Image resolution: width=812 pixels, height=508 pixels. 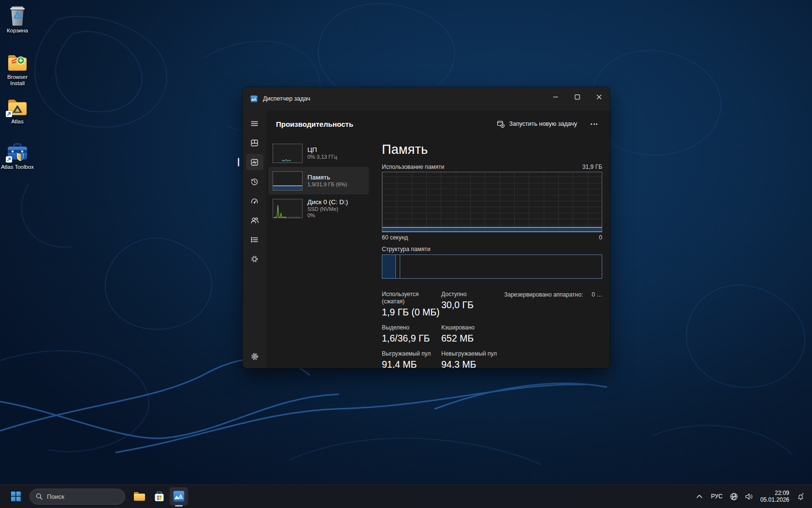 What do you see at coordinates (412, 312) in the screenshot?
I see `stat-value: 1,9 ГБ (0 МБ)` at bounding box center [412, 312].